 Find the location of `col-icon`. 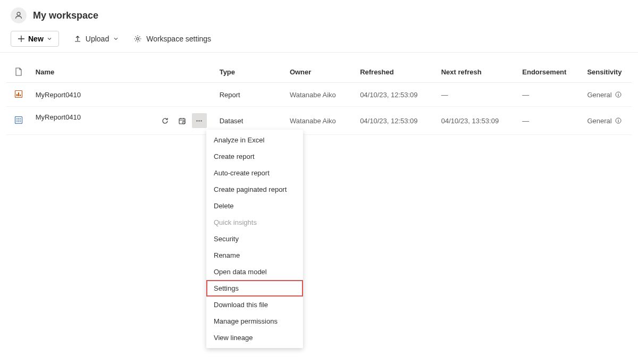

col-icon is located at coordinates (19, 72).